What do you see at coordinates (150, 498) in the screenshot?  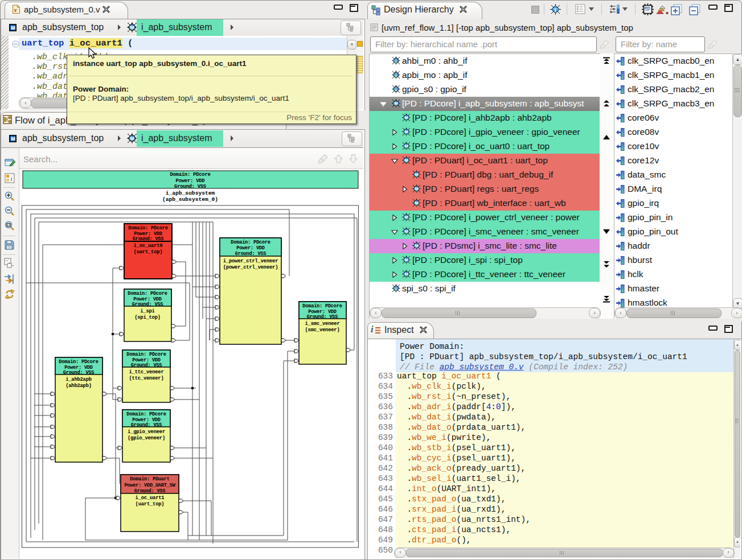 I see `svg-text: i_oc_uart1` at bounding box center [150, 498].